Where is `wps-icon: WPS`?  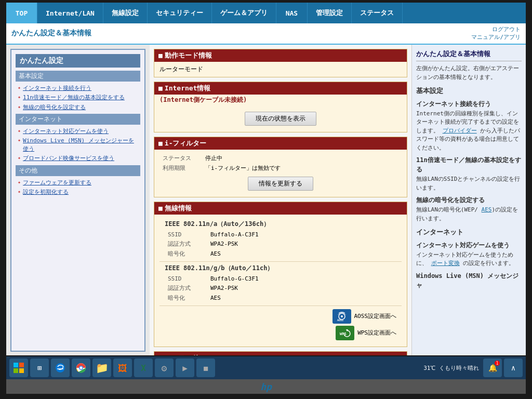 wps-icon: WPS is located at coordinates (345, 333).